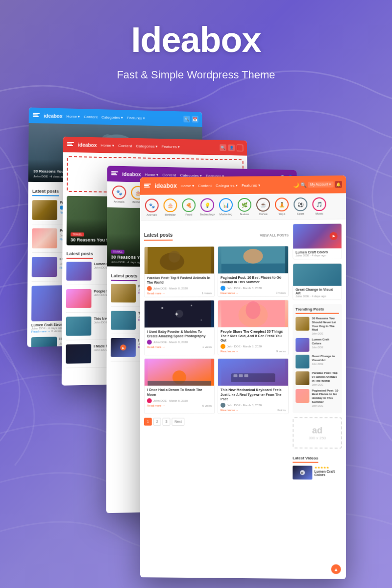 This screenshot has height=588, width=392. What do you see at coordinates (231, 148) in the screenshot?
I see `nav-search-red: 🔍 👤` at bounding box center [231, 148].